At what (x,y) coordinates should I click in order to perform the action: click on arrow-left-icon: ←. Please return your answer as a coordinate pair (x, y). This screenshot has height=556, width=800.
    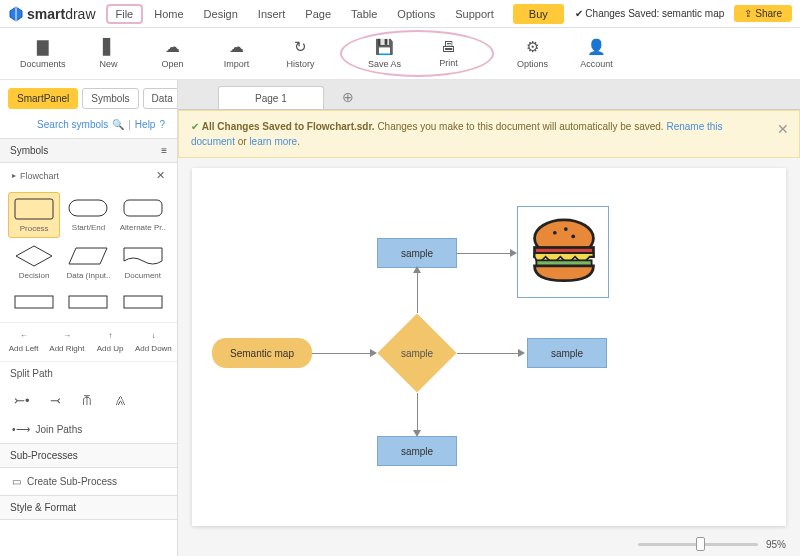
    Looking at the image, I should click on (24, 336).